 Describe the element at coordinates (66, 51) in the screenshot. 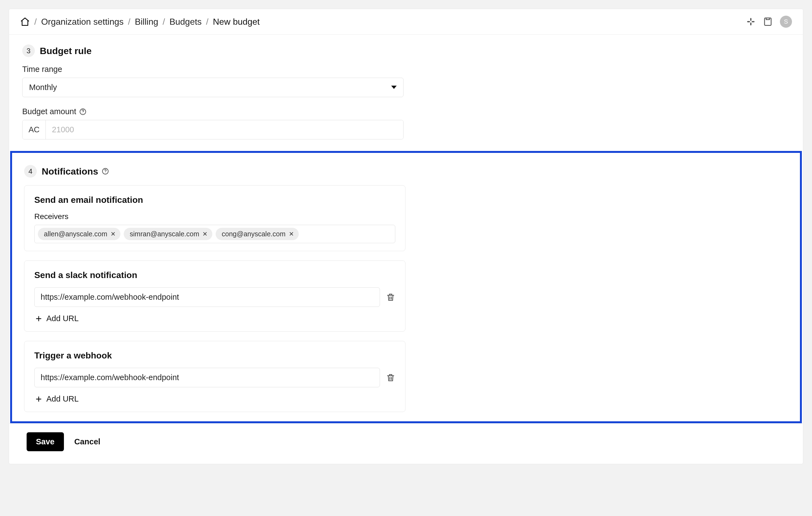

I see `step-3-title: Budget rule` at that location.